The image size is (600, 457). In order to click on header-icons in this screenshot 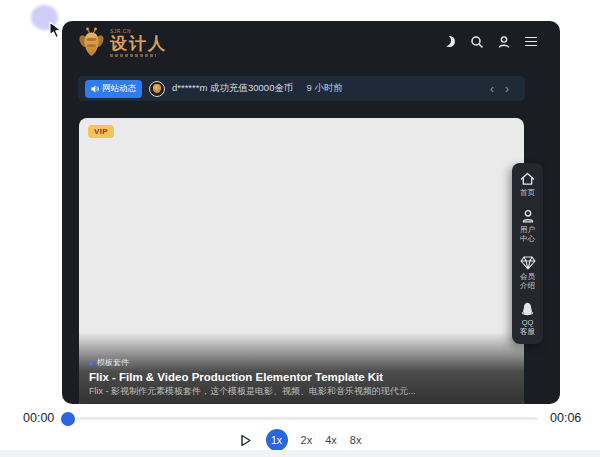, I will do `click(490, 42)`.